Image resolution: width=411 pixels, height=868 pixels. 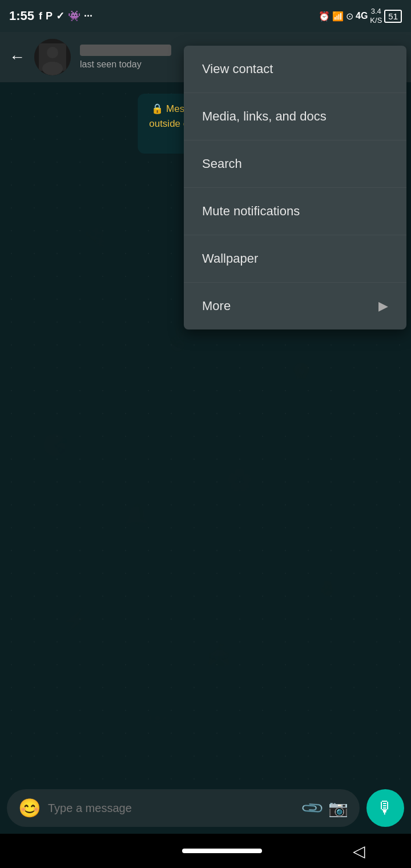 I want to click on menu-item-view-contact: View contact, so click(x=295, y=70).